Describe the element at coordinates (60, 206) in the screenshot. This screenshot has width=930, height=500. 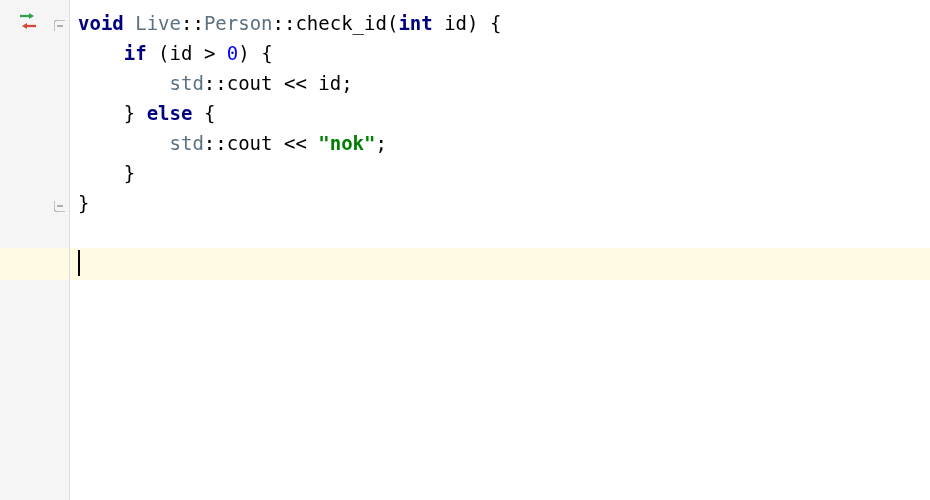
I see `fold-close-icon` at that location.